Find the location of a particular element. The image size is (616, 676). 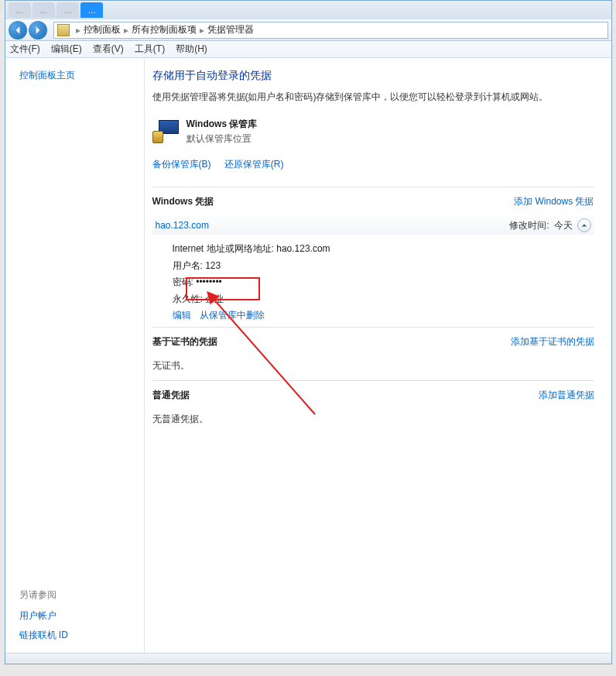

empty-message: 无证书。 is located at coordinates (373, 365).